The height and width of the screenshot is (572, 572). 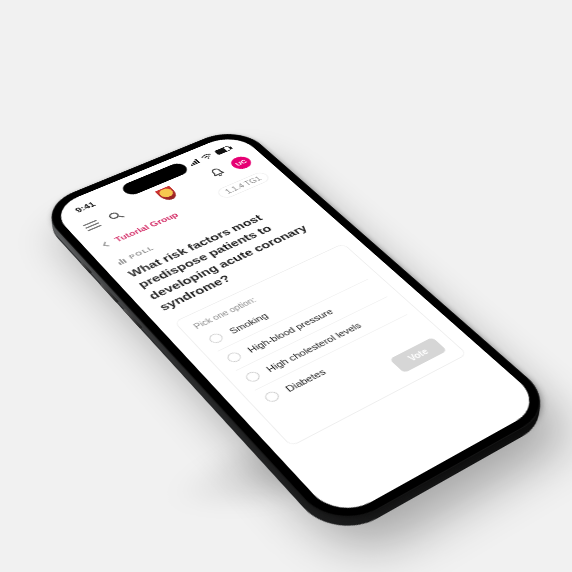 What do you see at coordinates (241, 162) in the screenshot?
I see `avatar: UC` at bounding box center [241, 162].